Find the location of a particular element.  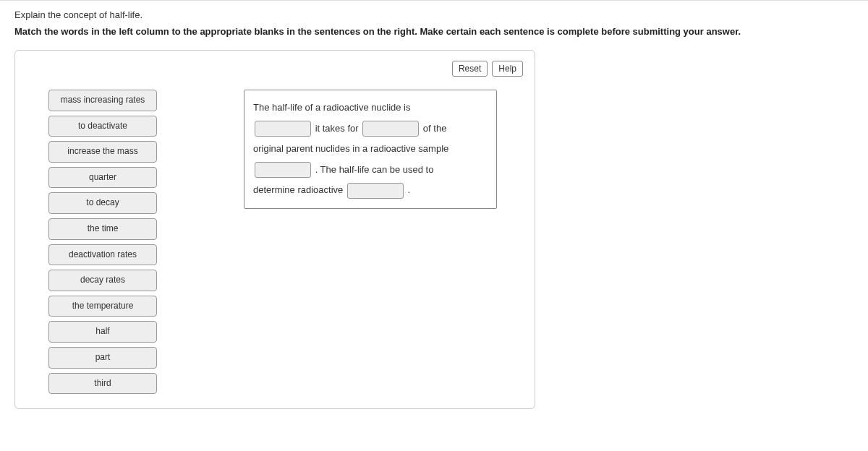

sentence-text: . is located at coordinates (409, 189).